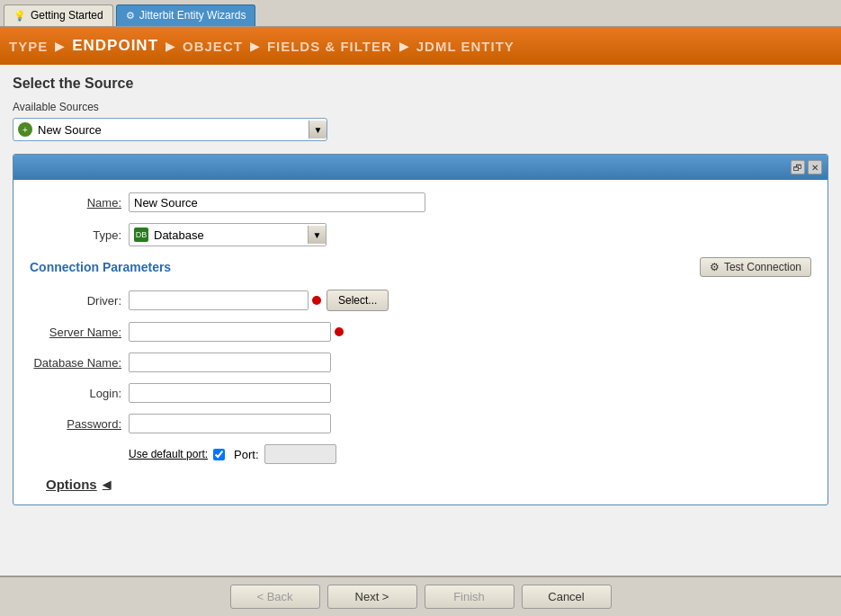 This screenshot has height=616, width=841. What do you see at coordinates (421, 393) in the screenshot?
I see `login-row: Login:` at bounding box center [421, 393].